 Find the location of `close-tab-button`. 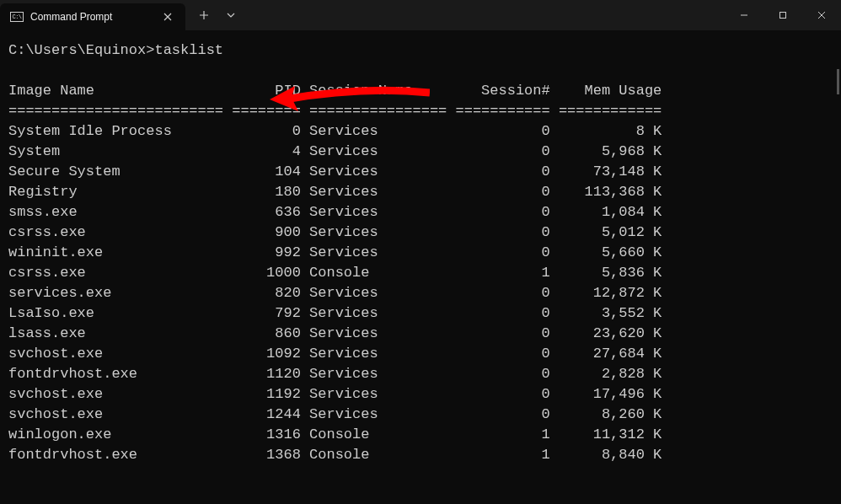

close-tab-button is located at coordinates (168, 17).